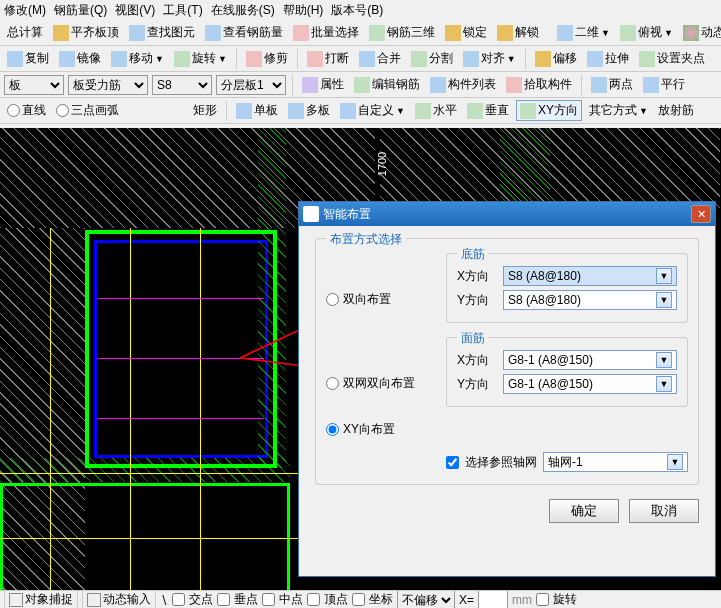 This screenshot has width=721, height=608. What do you see at coordinates (328, 58) in the screenshot?
I see `break-button: 打断` at bounding box center [328, 58].